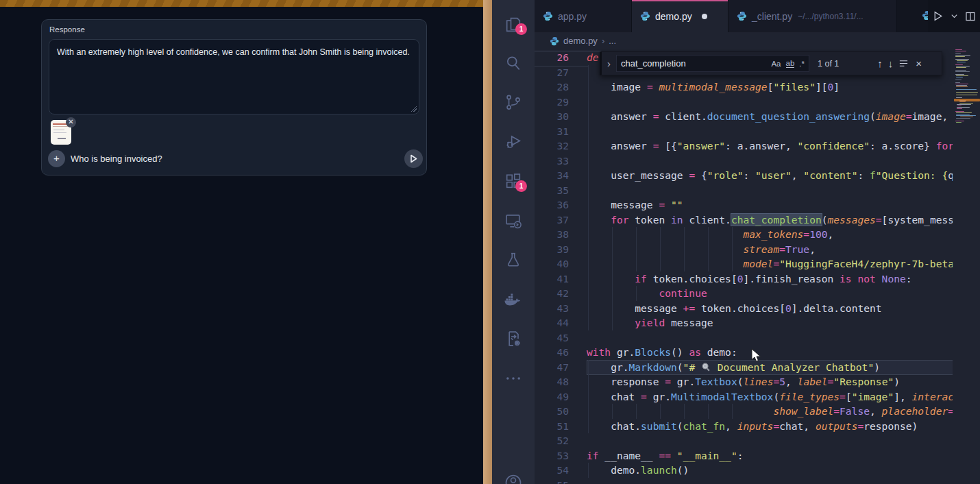 The height and width of the screenshot is (484, 980). What do you see at coordinates (414, 108) in the screenshot?
I see `resize-handle` at bounding box center [414, 108].